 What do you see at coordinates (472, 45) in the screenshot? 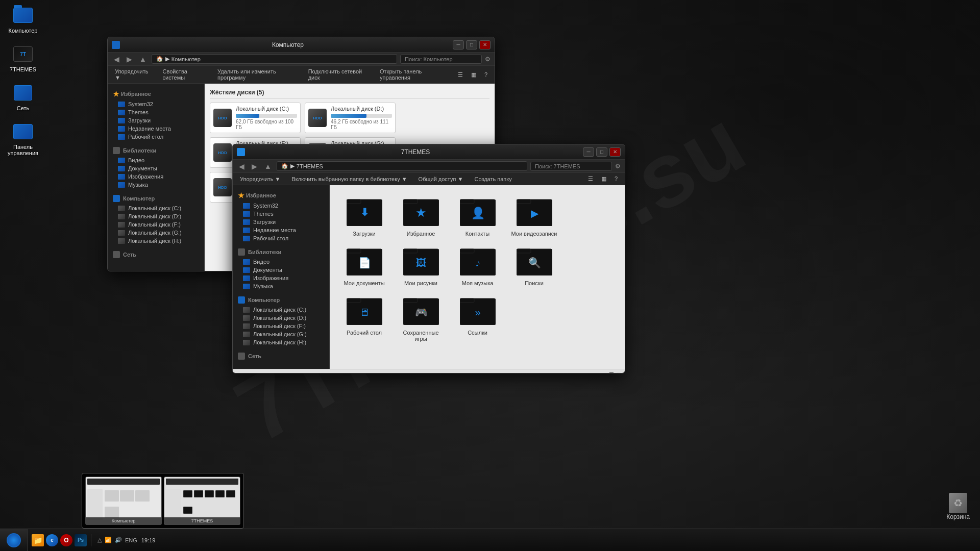
I see `computer-window-controls: ─ □ ✕` at bounding box center [472, 45].